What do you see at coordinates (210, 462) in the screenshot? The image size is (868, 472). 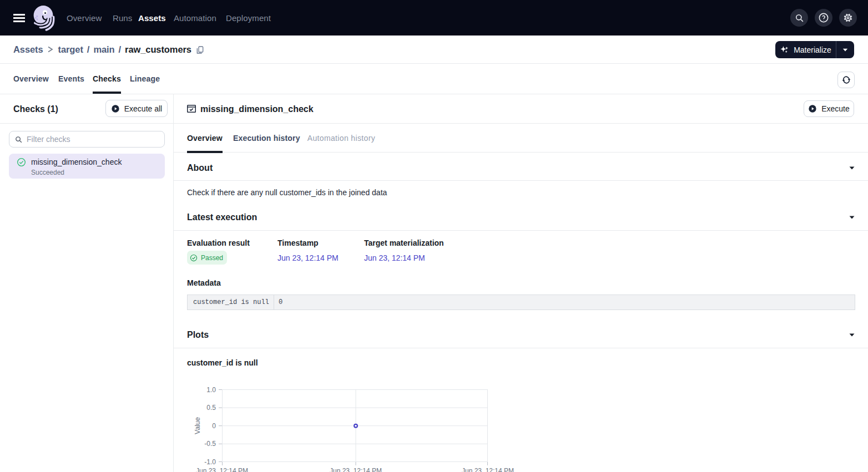 I see `svg-text: -1.0` at bounding box center [210, 462].